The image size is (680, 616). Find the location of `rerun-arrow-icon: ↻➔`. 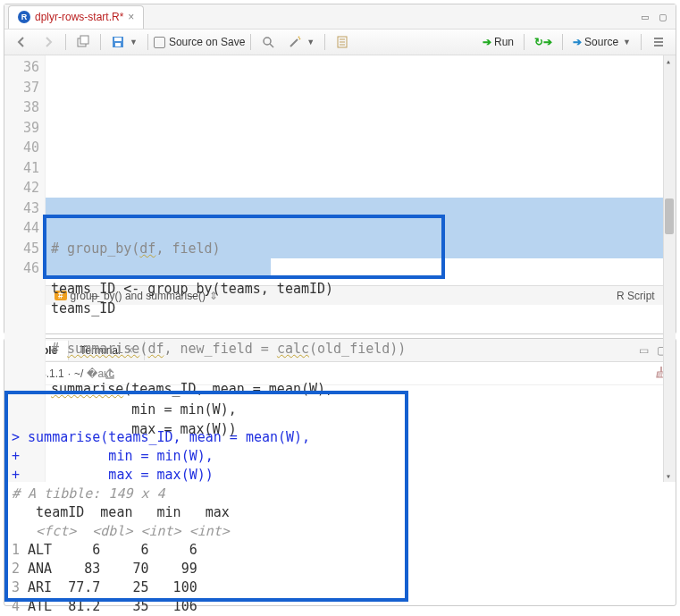

rerun-arrow-icon: ↻➔ is located at coordinates (543, 42).